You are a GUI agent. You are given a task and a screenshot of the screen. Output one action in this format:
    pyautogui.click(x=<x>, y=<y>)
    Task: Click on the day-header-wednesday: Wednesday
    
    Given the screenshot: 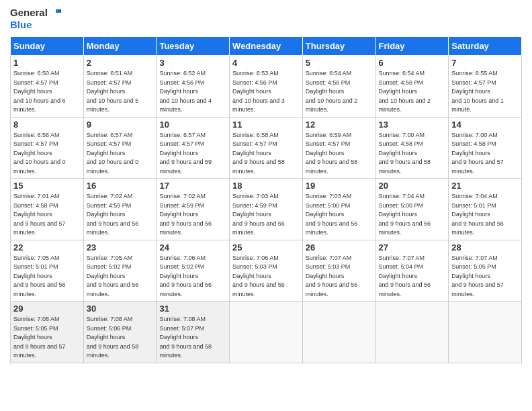 What is the action you would take?
    pyautogui.click(x=266, y=46)
    